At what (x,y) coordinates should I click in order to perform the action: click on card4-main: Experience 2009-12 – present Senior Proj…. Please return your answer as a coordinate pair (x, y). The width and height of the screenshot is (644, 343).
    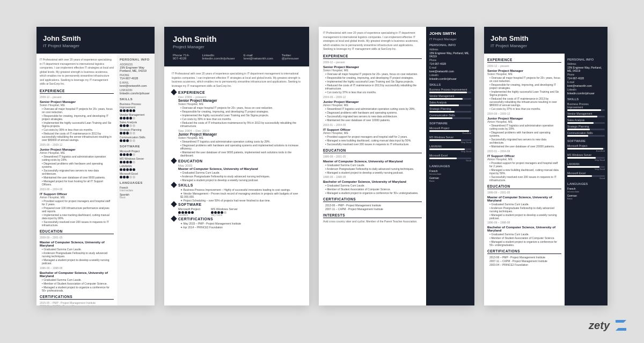
    Looking at the image, I should click on (524, 180).